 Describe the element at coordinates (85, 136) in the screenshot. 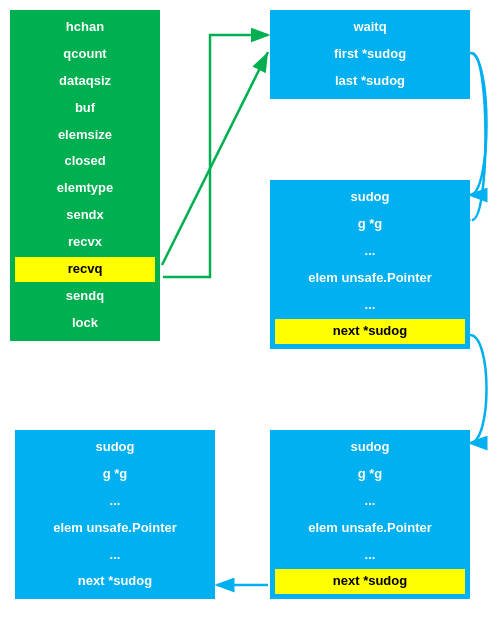

I see `field-elemsize: elemsize` at that location.